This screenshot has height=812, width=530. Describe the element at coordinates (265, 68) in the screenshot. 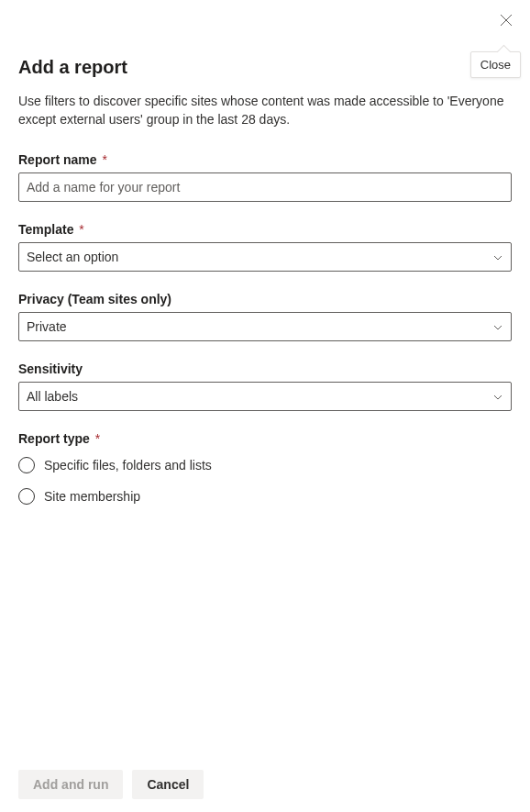

I see `panel-title: Add a report` at that location.